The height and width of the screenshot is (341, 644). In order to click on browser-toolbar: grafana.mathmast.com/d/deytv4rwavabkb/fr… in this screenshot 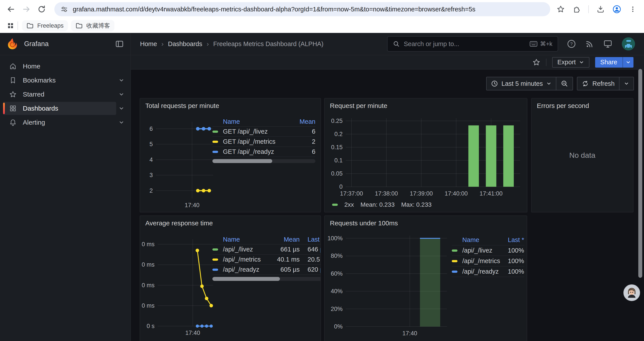, I will do `click(322, 9)`.